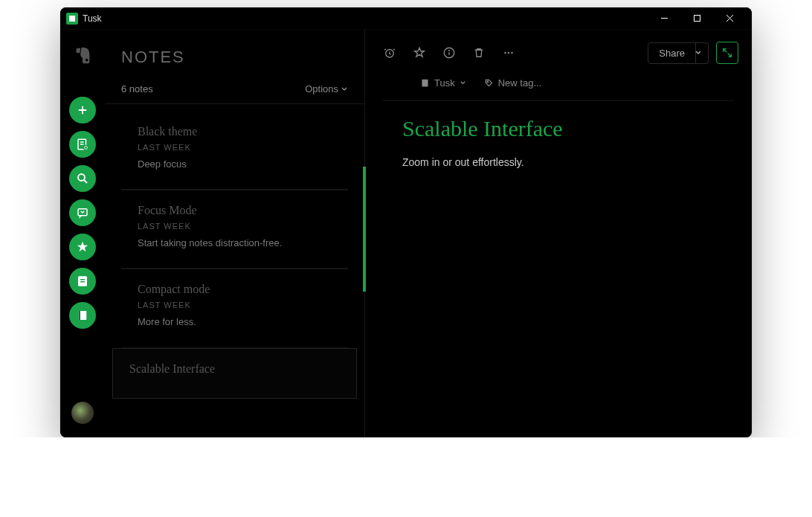  Describe the element at coordinates (235, 289) in the screenshot. I see `note-item-title: Compact mode` at that location.